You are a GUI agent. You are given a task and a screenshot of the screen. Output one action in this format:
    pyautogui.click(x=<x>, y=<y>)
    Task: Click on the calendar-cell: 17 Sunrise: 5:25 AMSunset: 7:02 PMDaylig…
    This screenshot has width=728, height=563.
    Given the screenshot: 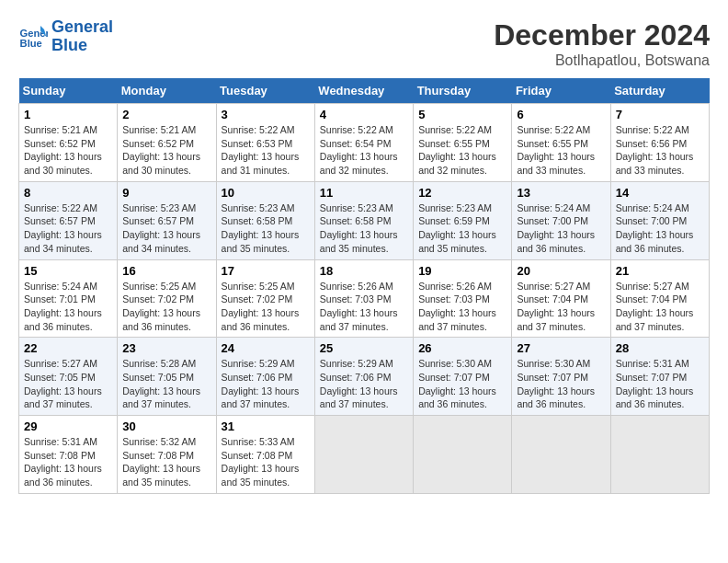 What is the action you would take?
    pyautogui.click(x=265, y=298)
    